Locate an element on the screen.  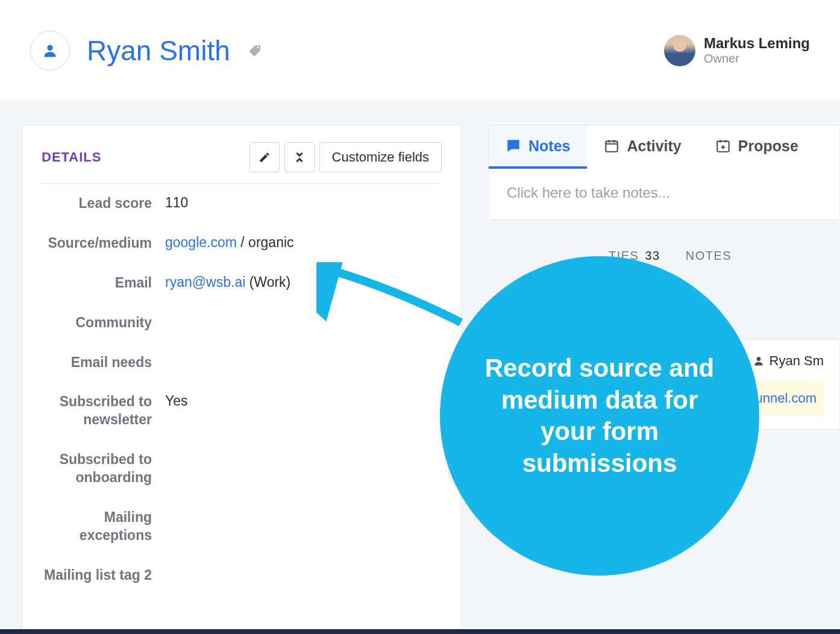
callout-arrow is located at coordinates (395, 298).